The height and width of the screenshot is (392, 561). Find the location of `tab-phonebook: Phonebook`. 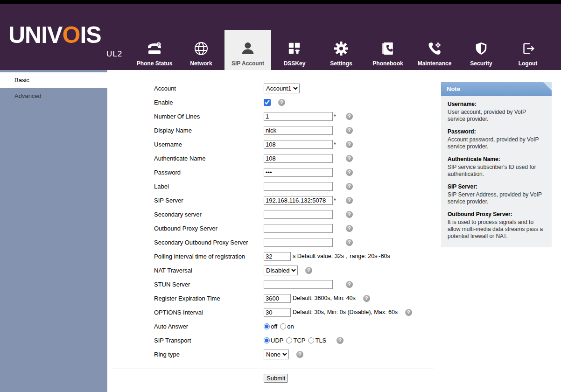

tab-phonebook: Phonebook is located at coordinates (388, 50).